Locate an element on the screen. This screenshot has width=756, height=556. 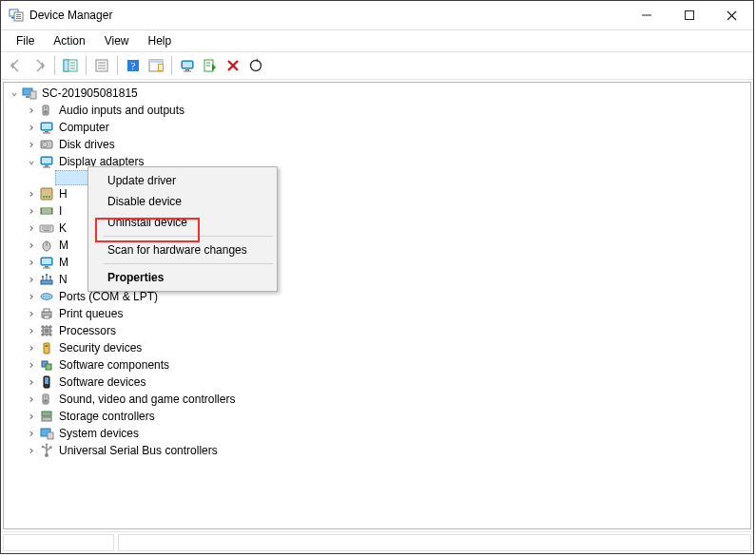
context-menu-disable_device: Disable device is located at coordinates (183, 201).